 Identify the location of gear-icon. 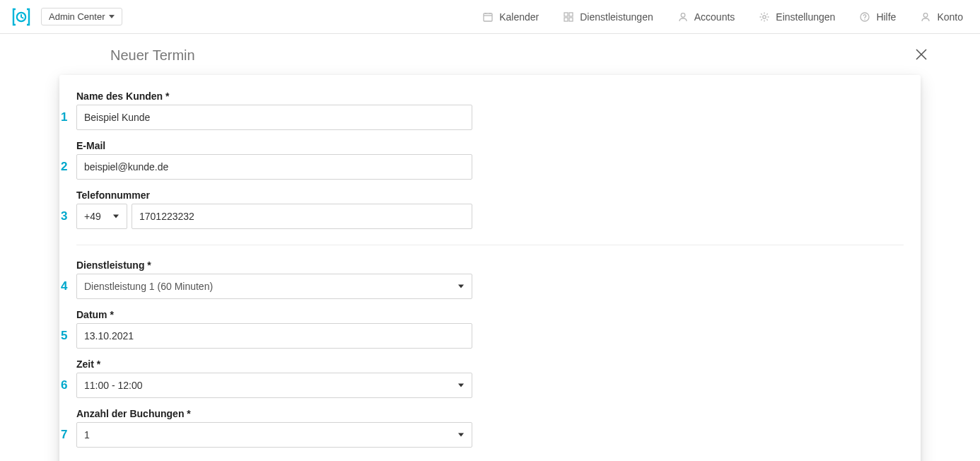
(764, 17).